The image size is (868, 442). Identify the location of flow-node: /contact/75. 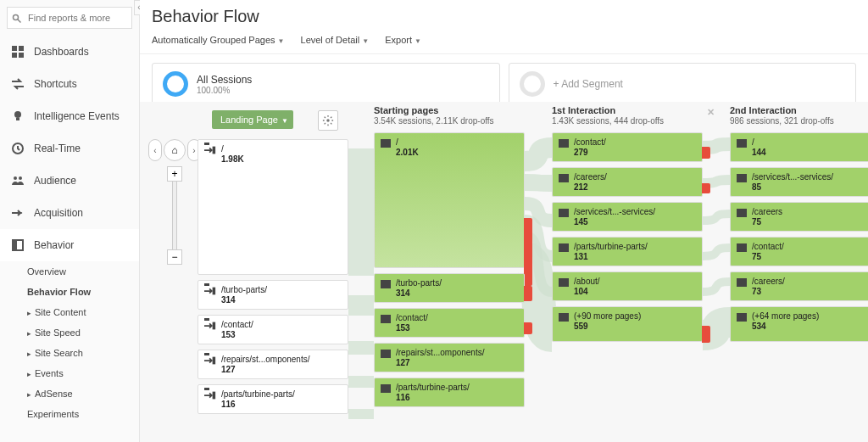
(798, 251).